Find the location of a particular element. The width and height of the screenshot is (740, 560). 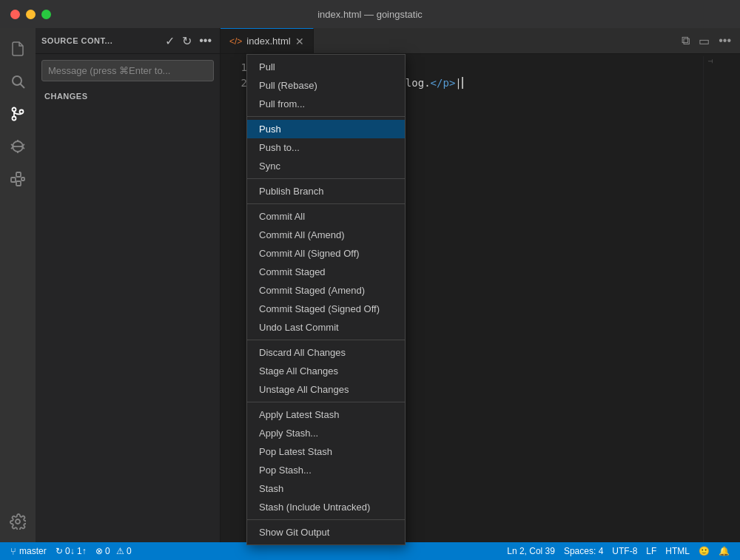

maximize-button is located at coordinates (46, 15).